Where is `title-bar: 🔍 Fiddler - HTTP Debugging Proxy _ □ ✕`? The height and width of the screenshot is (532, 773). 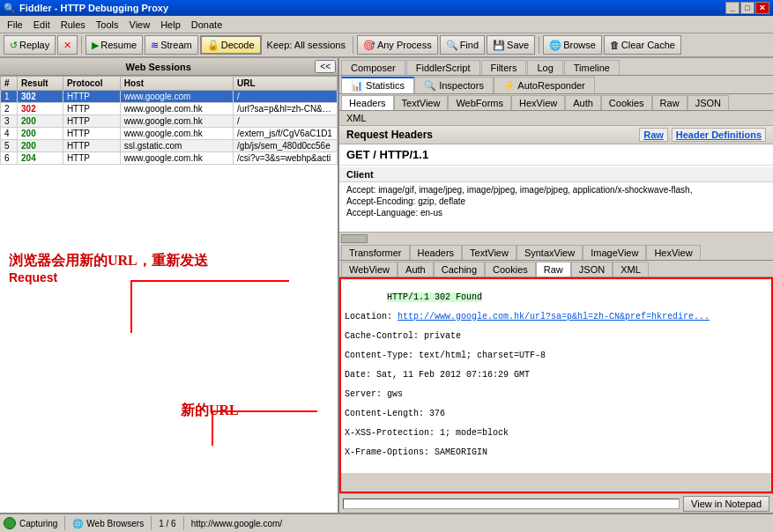 title-bar: 🔍 Fiddler - HTTP Debugging Proxy _ □ ✕ is located at coordinates (386, 8).